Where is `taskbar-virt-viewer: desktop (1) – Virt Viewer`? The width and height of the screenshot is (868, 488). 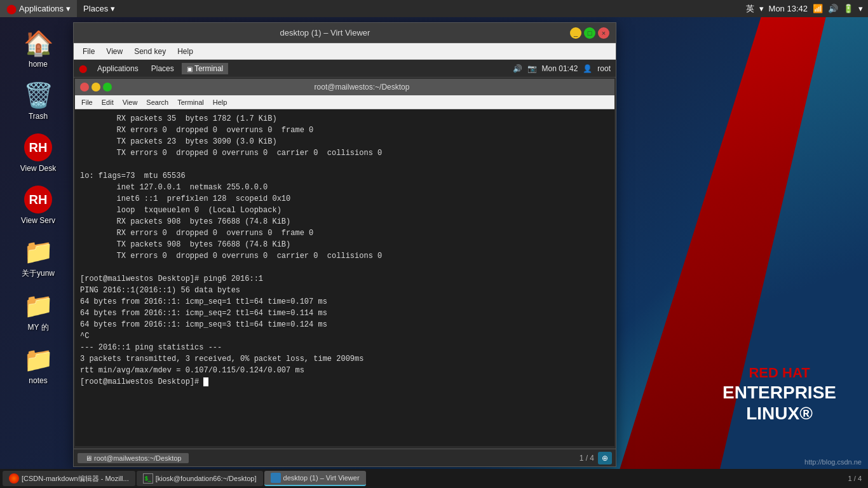
taskbar-virt-viewer: desktop (1) – Virt Viewer is located at coordinates (315, 478).